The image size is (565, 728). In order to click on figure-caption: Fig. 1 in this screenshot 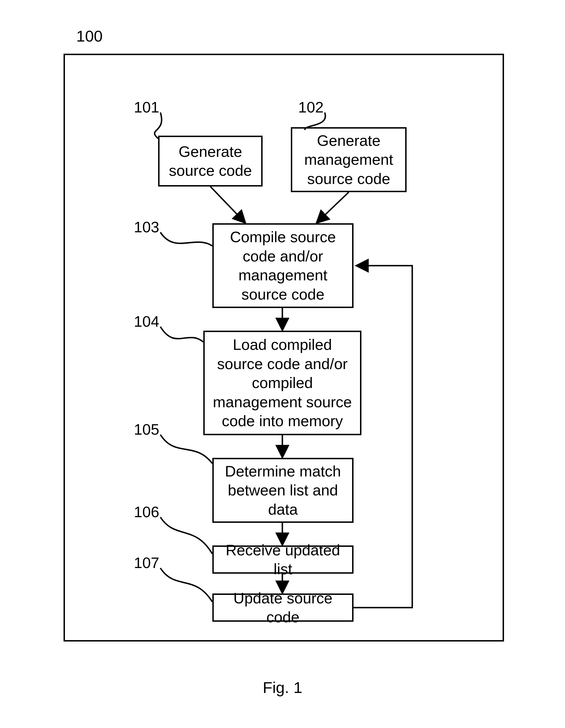, I will do `click(282, 687)`.